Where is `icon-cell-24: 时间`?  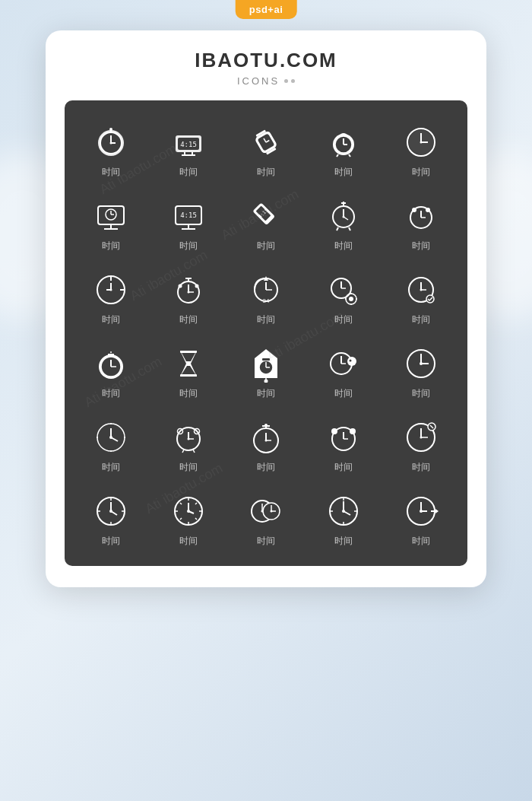 icon-cell-24: 时间 is located at coordinates (344, 447).